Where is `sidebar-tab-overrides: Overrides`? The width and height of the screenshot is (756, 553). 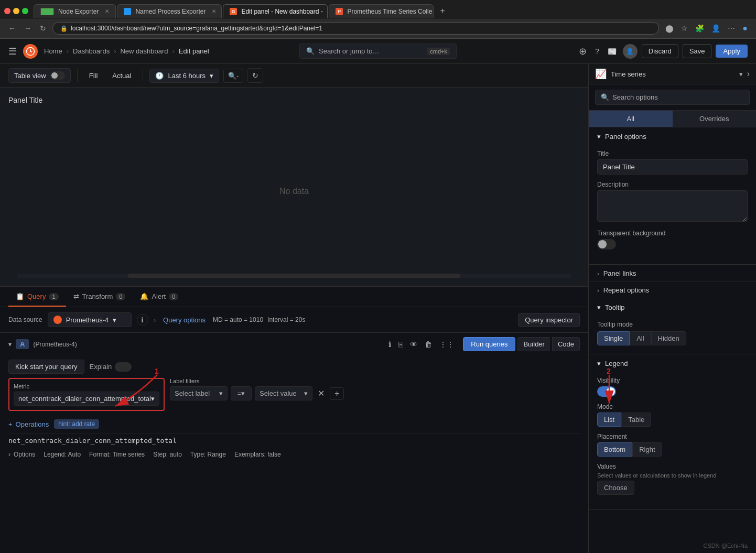 sidebar-tab-overrides: Overrides is located at coordinates (715, 118).